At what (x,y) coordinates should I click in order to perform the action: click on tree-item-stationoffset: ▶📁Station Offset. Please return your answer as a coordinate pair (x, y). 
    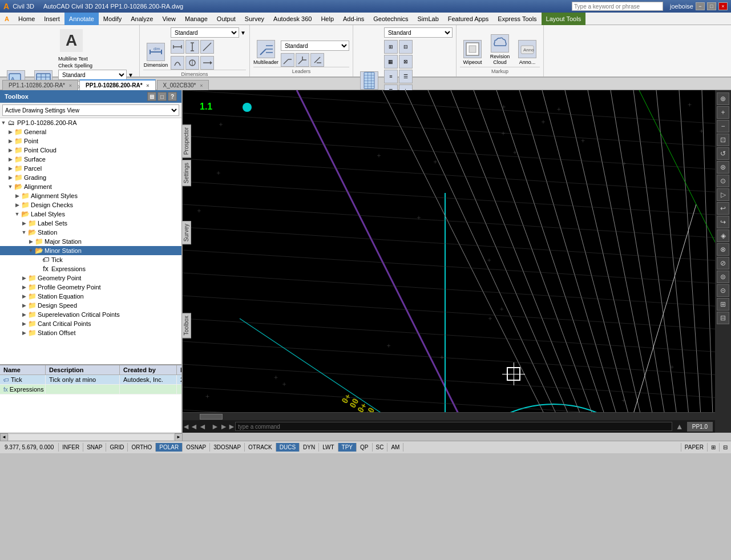
    Looking at the image, I should click on (91, 333).